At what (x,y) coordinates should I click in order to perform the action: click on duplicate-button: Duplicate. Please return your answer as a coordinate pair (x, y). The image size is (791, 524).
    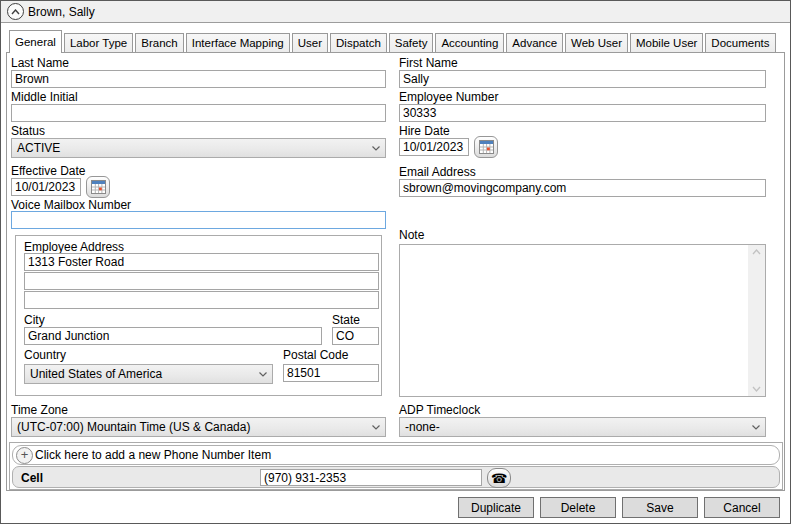
    Looking at the image, I should click on (496, 508).